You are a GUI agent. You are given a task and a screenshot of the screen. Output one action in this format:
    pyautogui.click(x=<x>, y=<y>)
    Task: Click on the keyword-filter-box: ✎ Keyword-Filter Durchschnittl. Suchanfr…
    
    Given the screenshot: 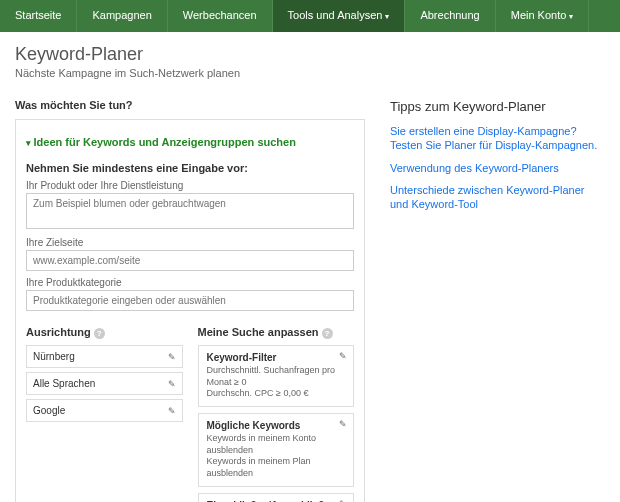 What is the action you would take?
    pyautogui.click(x=276, y=376)
    